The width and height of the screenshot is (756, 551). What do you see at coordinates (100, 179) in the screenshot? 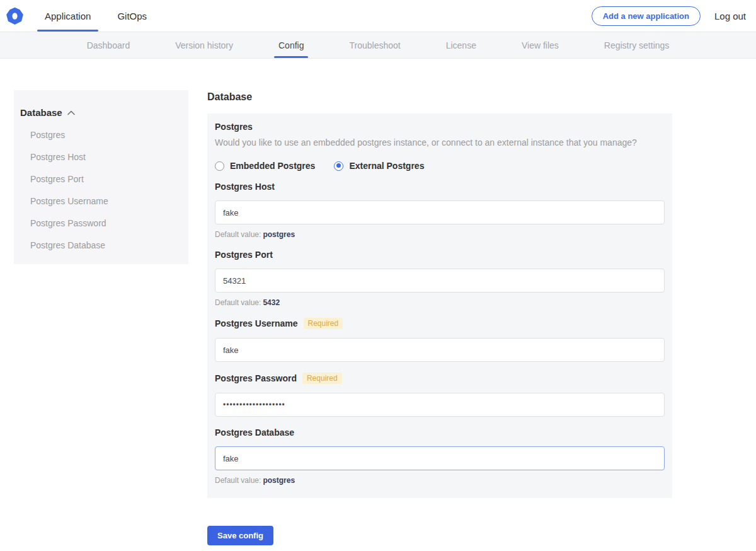
I see `sidebar-item-postgres-port: Postgres Port` at bounding box center [100, 179].